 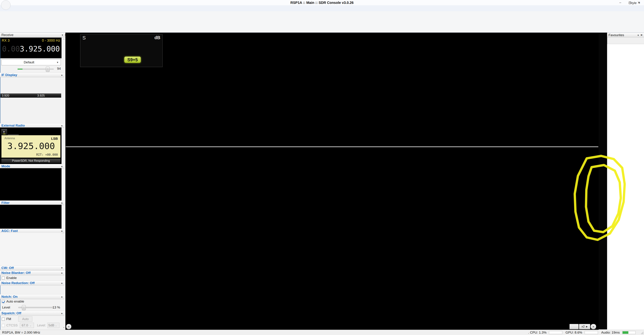 I want to click on waterfall-keyboard-icon, so click(x=574, y=327).